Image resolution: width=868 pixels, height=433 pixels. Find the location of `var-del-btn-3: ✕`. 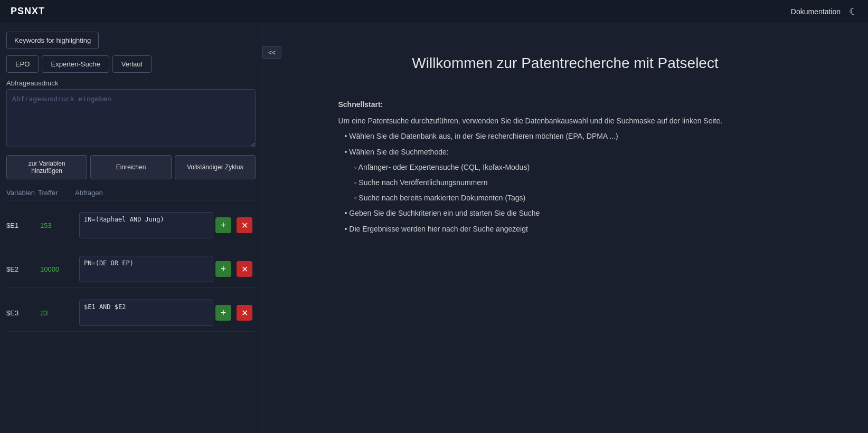

var-del-btn-3: ✕ is located at coordinates (244, 313).